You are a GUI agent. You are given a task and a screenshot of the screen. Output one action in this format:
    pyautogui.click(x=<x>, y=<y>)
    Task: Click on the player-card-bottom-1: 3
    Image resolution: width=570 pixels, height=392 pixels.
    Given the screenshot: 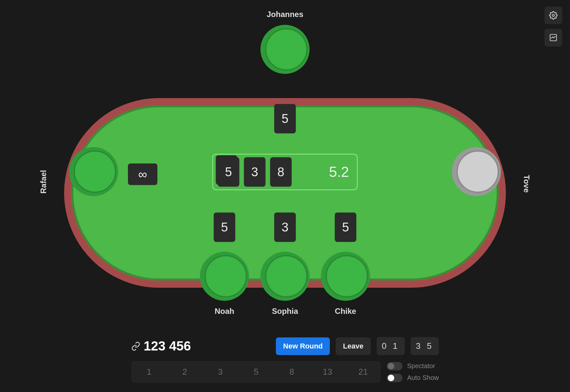 What is the action you would take?
    pyautogui.click(x=285, y=227)
    